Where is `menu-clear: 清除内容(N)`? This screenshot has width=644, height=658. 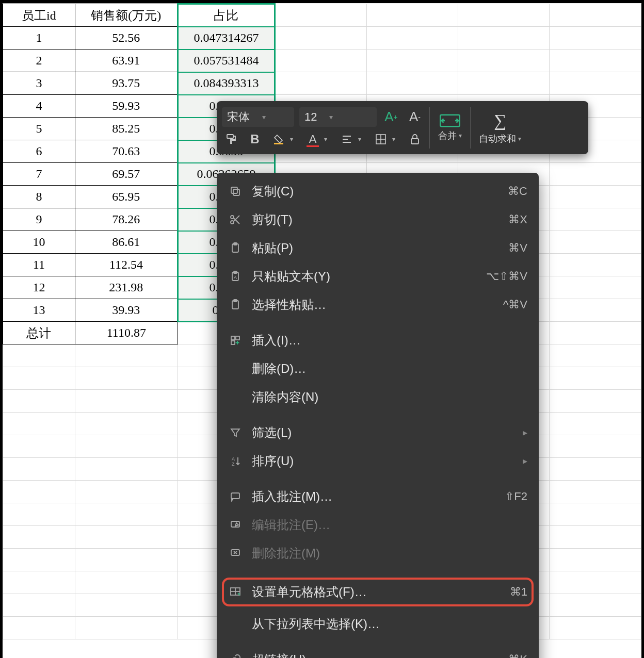
menu-clear: 清除内容(N) is located at coordinates (378, 397).